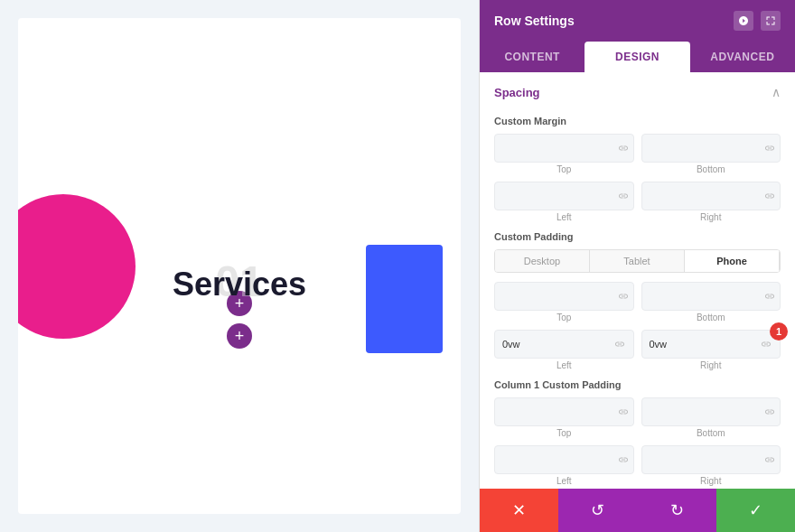 The height and width of the screenshot is (532, 795). I want to click on pink-circle-decoration, so click(77, 266).